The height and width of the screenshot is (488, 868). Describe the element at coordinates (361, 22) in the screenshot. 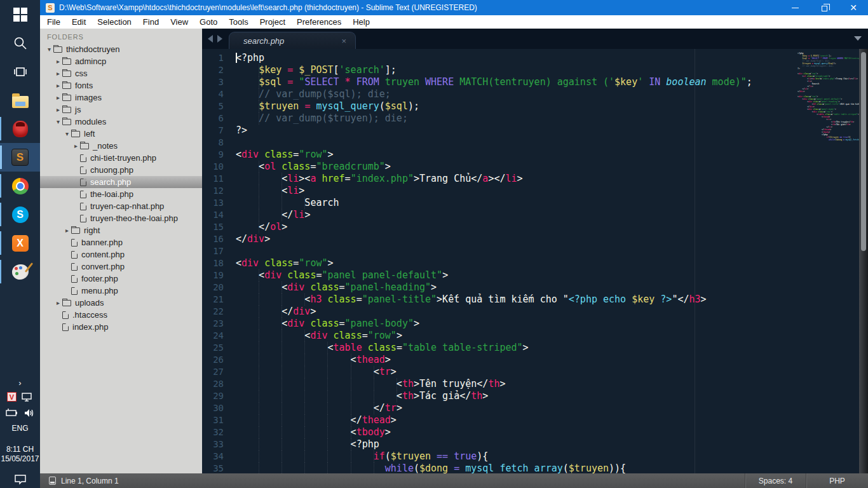

I see `menu-item-help: Help` at that location.